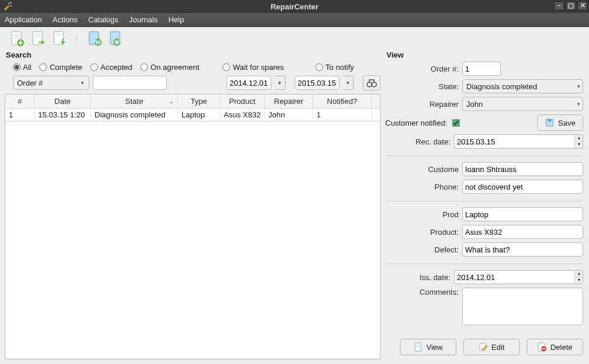  Describe the element at coordinates (421, 142) in the screenshot. I see `recdate-label: Rec. date:` at that location.